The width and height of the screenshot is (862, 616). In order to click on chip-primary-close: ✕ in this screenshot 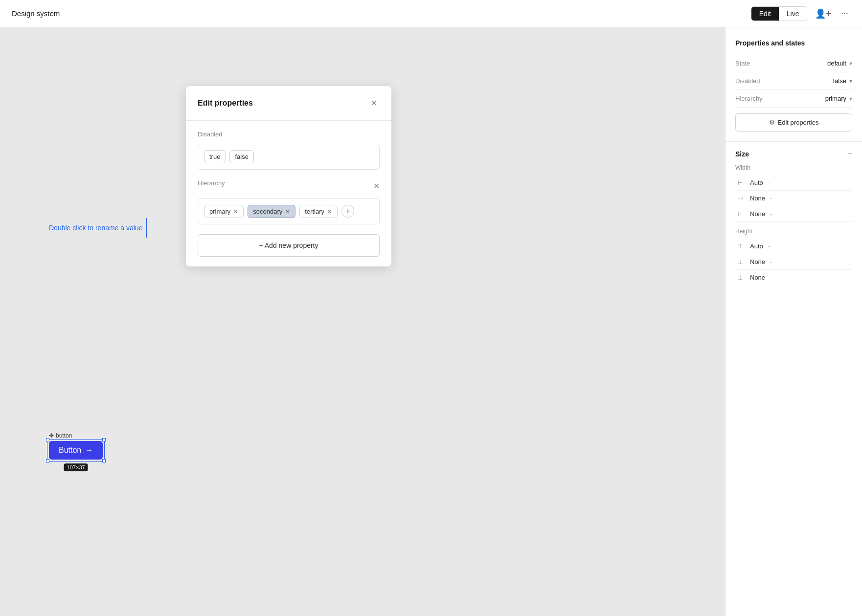, I will do `click(236, 212)`.